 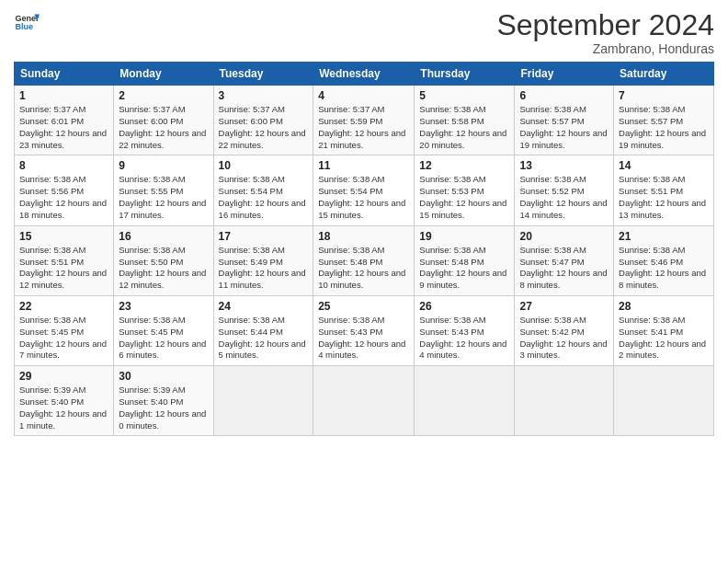 I want to click on day-info: Sunrise: 5:38 AM Sunset: 5:56 PM Dayligh…, so click(x=64, y=197).